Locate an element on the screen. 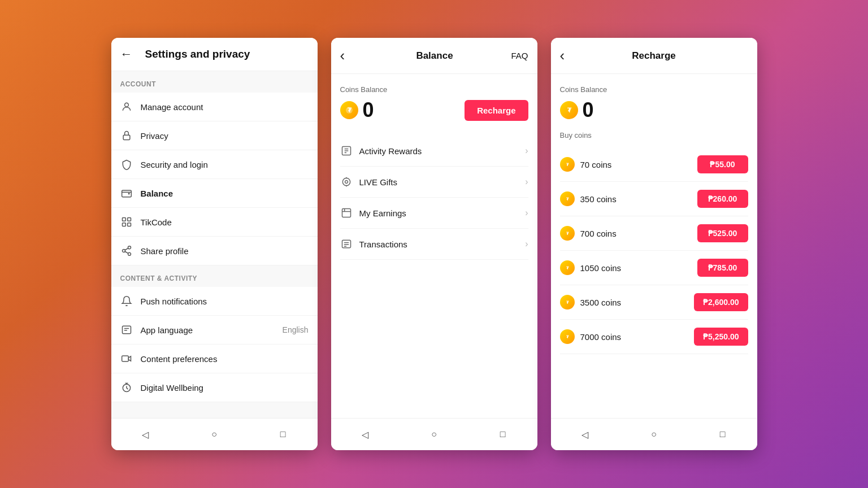  coin-option-70-name: 70 coins is located at coordinates (596, 165).